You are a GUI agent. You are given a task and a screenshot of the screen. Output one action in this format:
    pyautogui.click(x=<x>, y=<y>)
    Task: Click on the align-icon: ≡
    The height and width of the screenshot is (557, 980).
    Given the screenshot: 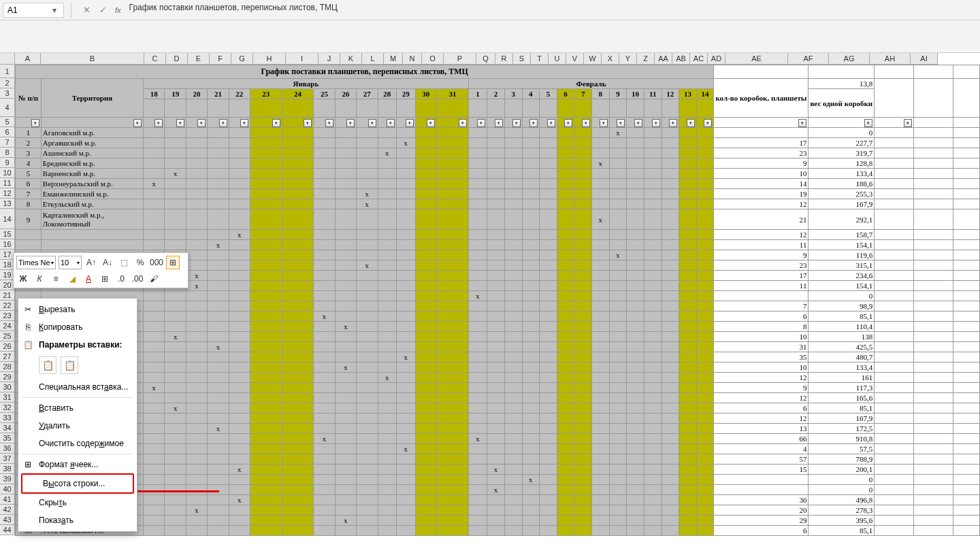 What is the action you would take?
    pyautogui.click(x=56, y=279)
    